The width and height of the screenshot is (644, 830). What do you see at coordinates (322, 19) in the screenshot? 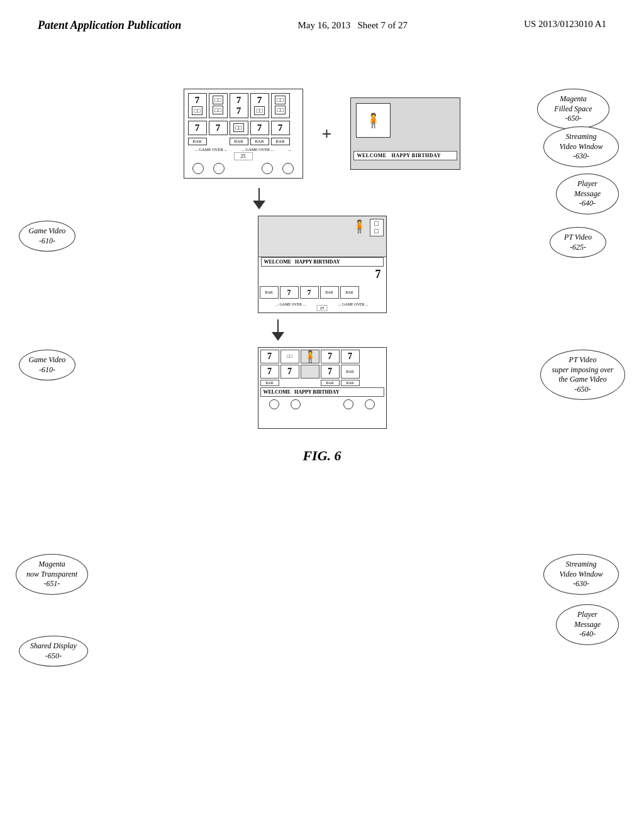
I see `page-header: Patent Application Publication May 16, 2…` at bounding box center [322, 19].